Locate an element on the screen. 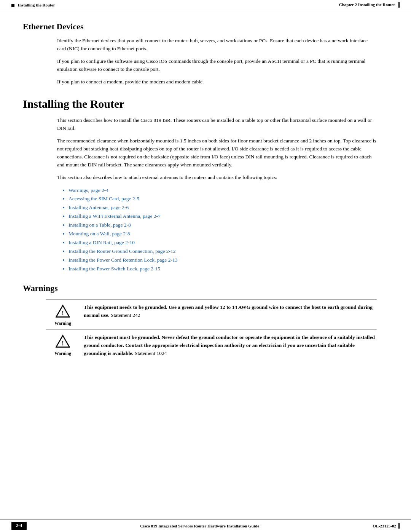  installing-para-3: This section also describes how to attac… is located at coordinates (217, 177).